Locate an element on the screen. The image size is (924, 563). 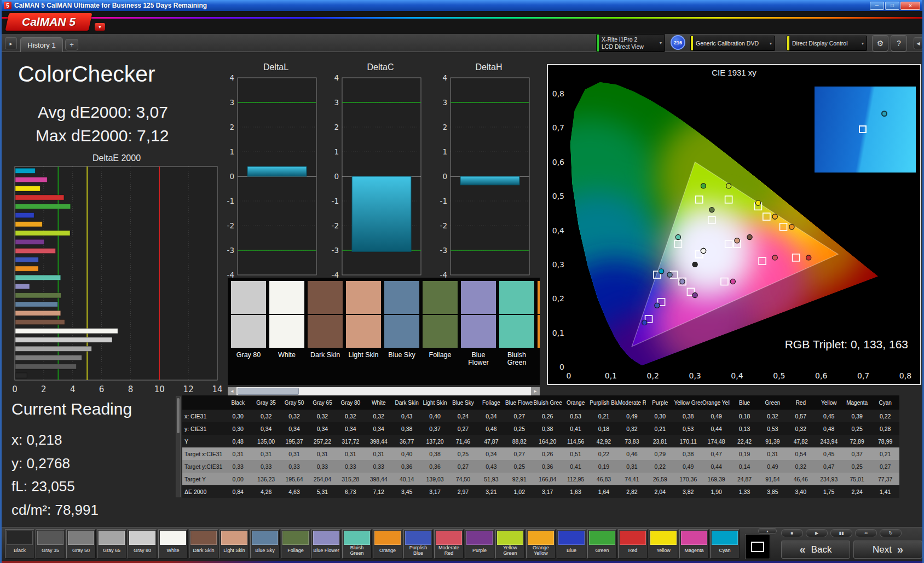
pattern-window-button is located at coordinates (758, 547).